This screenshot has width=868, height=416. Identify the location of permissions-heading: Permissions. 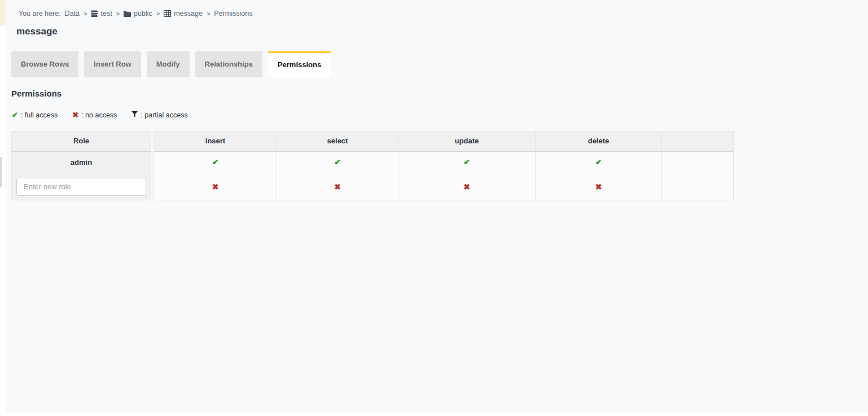
(440, 94).